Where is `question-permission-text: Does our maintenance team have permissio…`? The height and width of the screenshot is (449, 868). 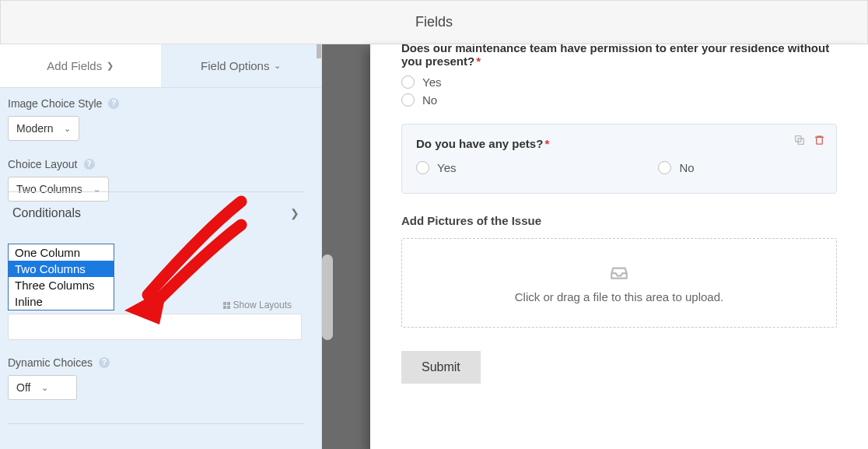 question-permission-text: Does our maintenance team have permissio… is located at coordinates (615, 56).